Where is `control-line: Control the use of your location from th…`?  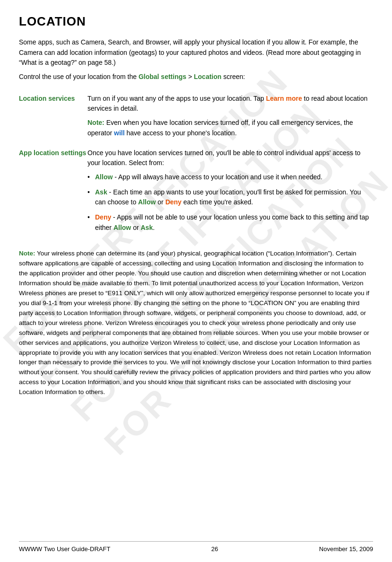
control-line: Control the use of your location from th… is located at coordinates (196, 77).